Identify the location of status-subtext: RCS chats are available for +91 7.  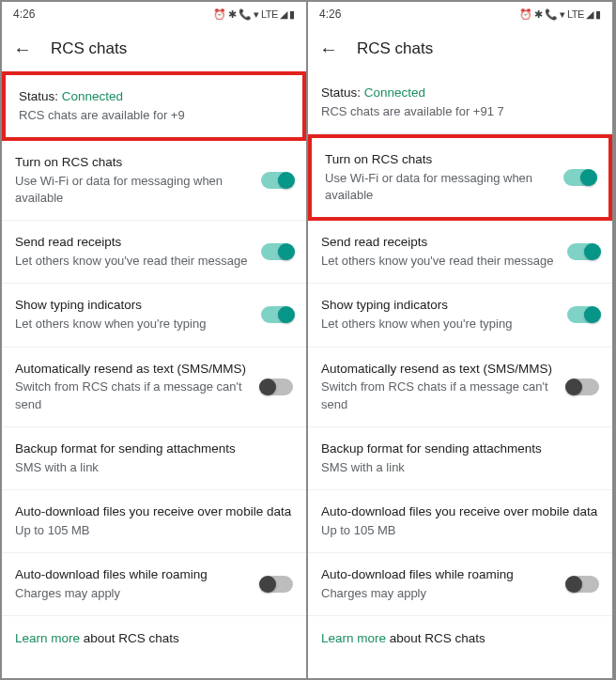
(460, 112).